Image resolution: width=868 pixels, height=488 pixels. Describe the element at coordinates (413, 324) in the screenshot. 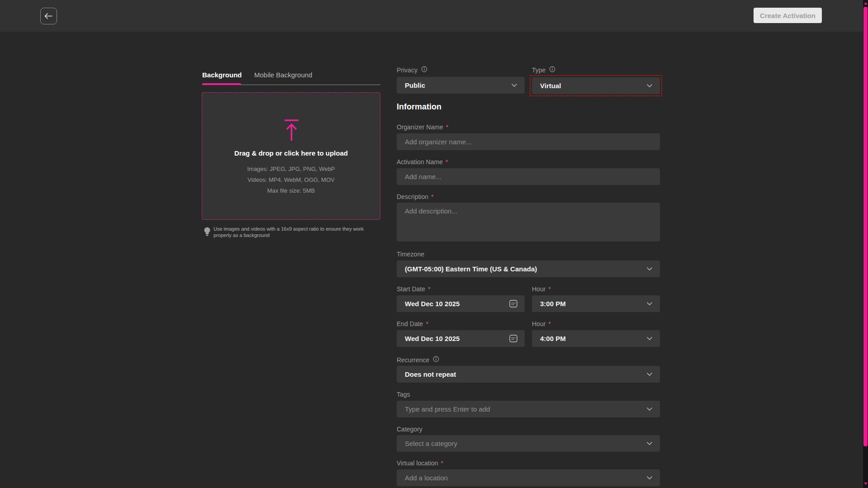

I see `end-date-label: End Date *` at that location.